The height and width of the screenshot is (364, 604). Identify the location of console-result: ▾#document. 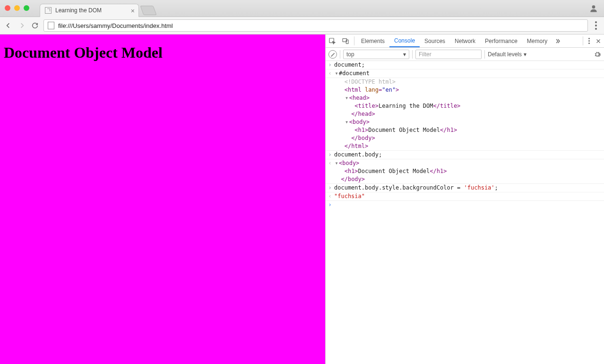
(469, 74).